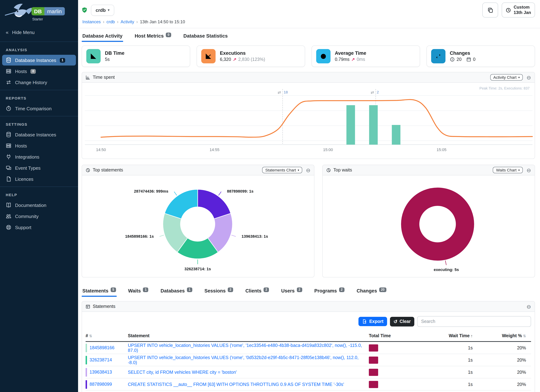  I want to click on statements-panel-header: Statements ⊖, so click(308, 307).